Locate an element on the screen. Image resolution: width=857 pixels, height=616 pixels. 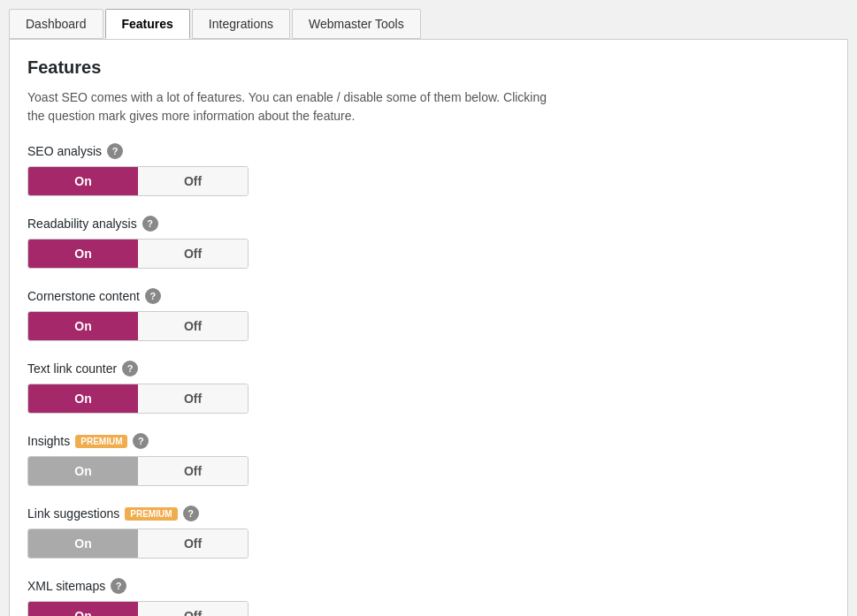
toggle-off-seo-analysis: Off is located at coordinates (193, 181).